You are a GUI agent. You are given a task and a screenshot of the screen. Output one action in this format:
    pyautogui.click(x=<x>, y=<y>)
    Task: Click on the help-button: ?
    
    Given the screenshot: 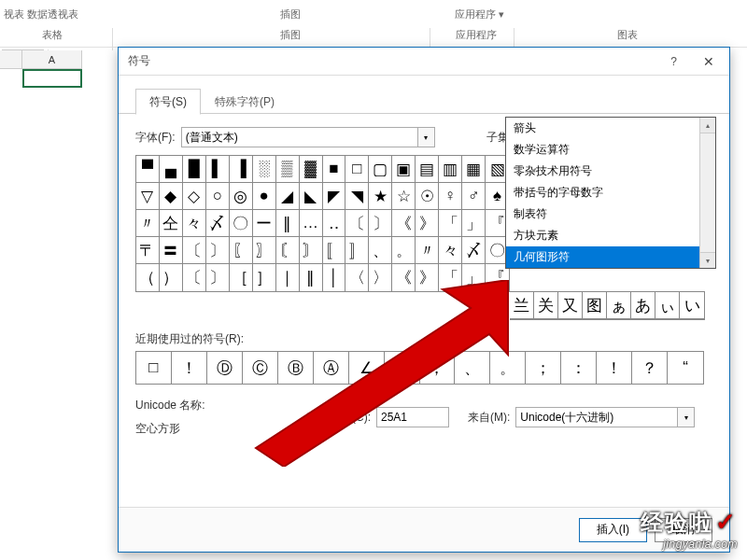 What is the action you would take?
    pyautogui.click(x=674, y=62)
    